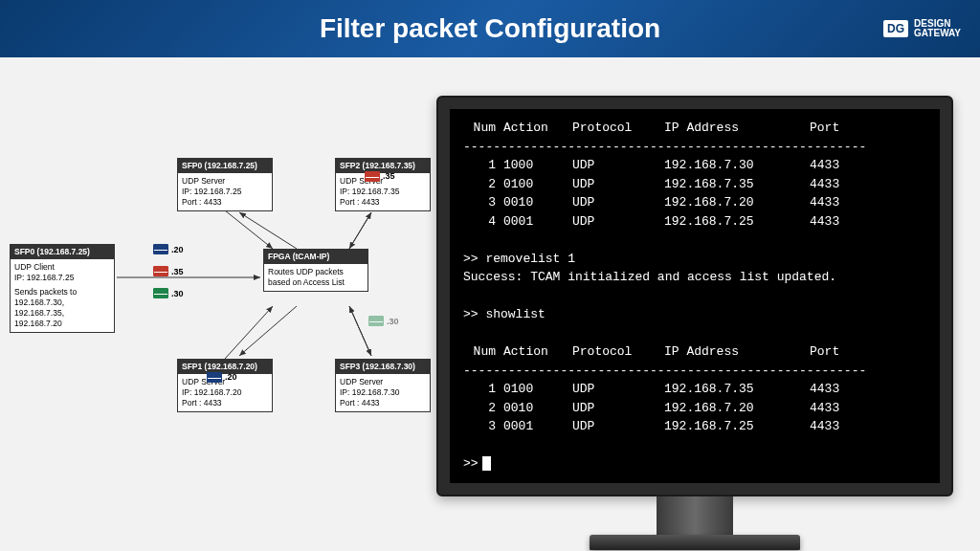 Image resolution: width=980 pixels, height=551 pixels. I want to click on node-sfp1-port: Port : 4433, so click(225, 404).